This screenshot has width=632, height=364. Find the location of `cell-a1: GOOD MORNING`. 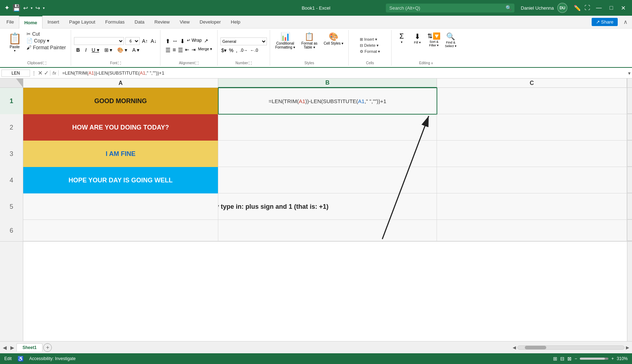

cell-a1: GOOD MORNING is located at coordinates (121, 101).